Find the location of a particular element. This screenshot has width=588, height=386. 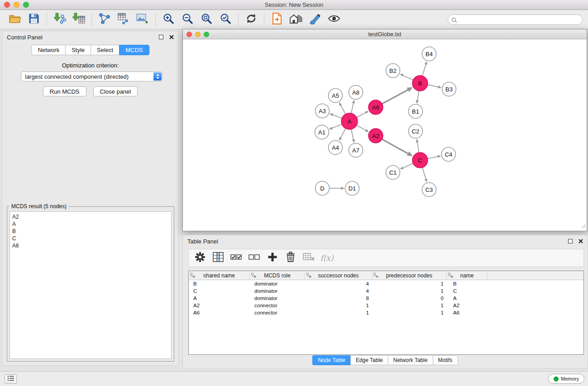

graph-edge-B-B4 is located at coordinates (424, 70).